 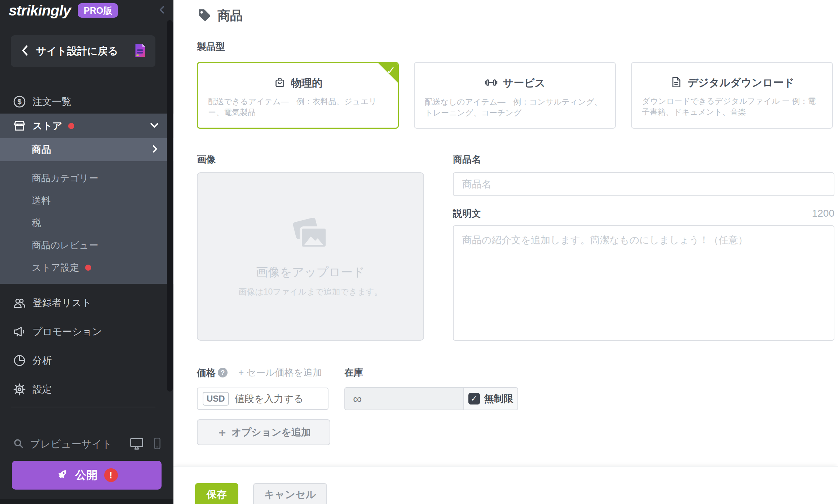 What do you see at coordinates (516, 47) in the screenshot?
I see `product-type-label: 製品型` at bounding box center [516, 47].